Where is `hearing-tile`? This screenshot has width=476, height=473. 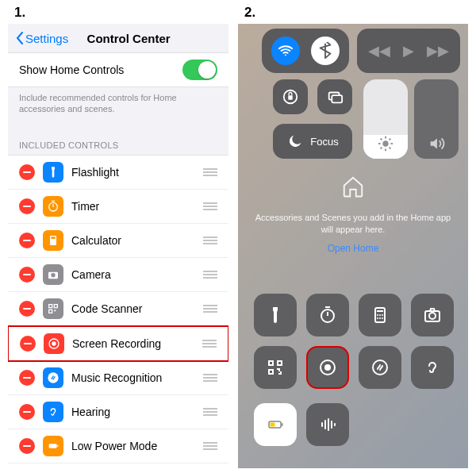
hearing-tile is located at coordinates (432, 367).